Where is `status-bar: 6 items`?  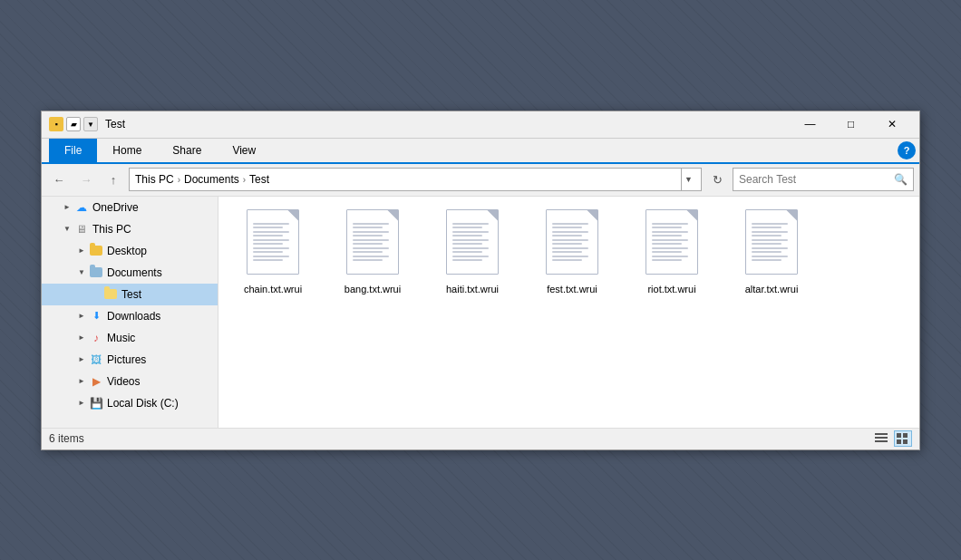 status-bar: 6 items is located at coordinates (480, 439).